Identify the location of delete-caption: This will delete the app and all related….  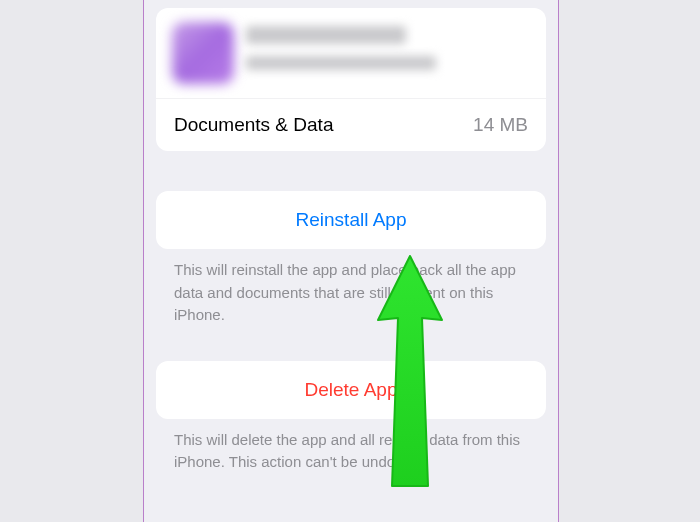
(351, 446).